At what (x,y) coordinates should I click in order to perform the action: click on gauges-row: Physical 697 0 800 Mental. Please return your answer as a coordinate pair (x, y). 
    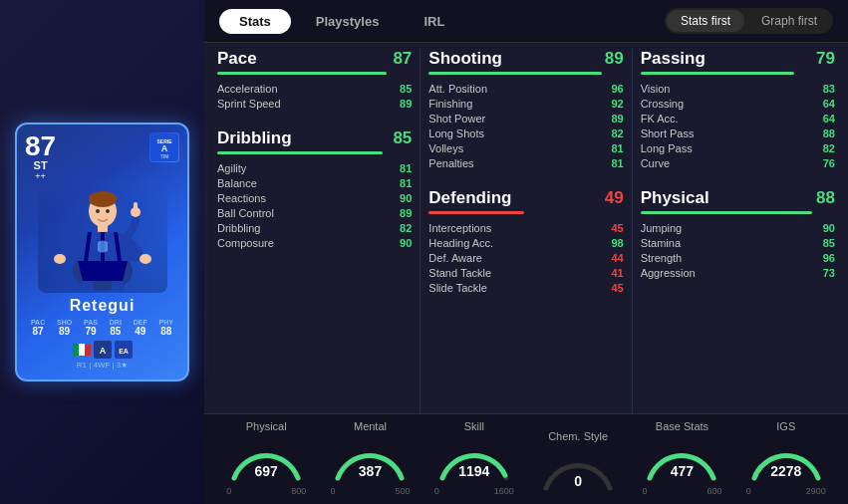
    Looking at the image, I should click on (526, 458).